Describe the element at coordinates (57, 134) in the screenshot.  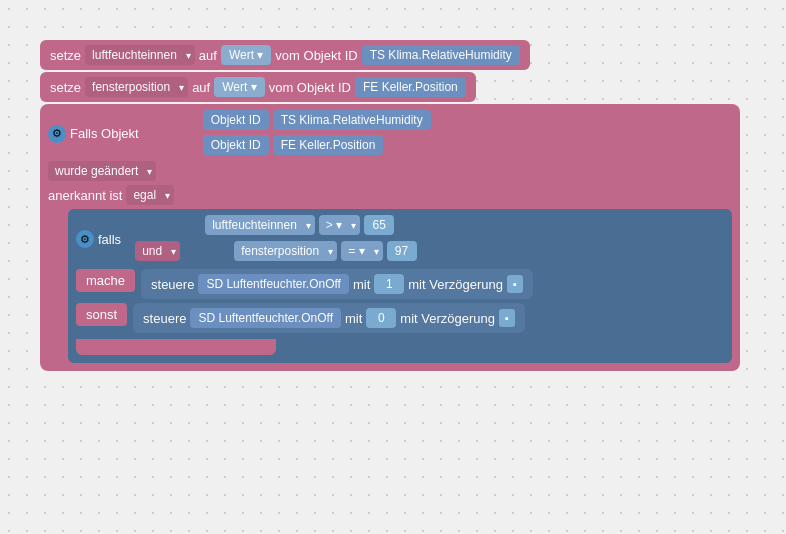
I see `gear-icon: ⚙` at that location.